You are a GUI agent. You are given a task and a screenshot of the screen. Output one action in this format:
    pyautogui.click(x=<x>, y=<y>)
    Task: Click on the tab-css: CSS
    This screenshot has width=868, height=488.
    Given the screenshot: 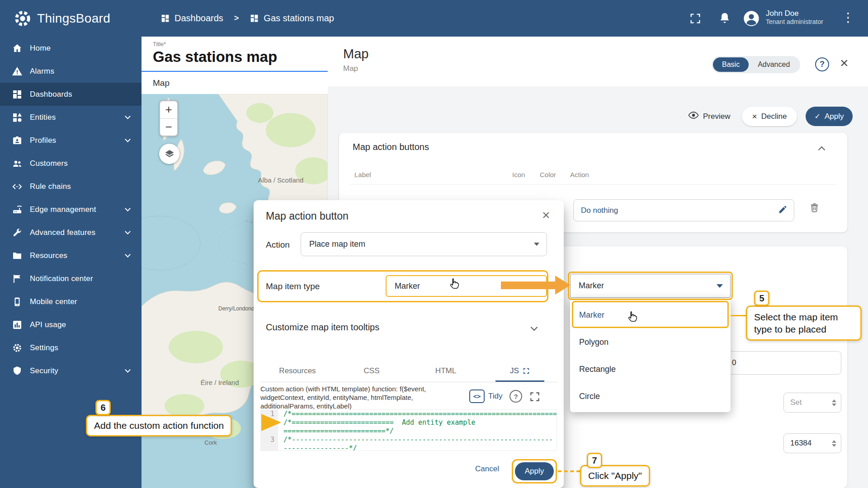 What is the action you would take?
    pyautogui.click(x=372, y=371)
    